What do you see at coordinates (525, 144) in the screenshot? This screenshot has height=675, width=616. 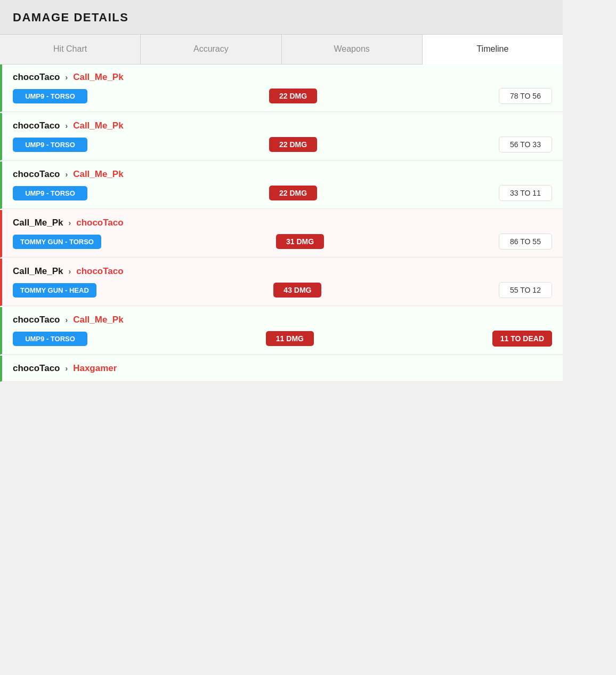 I see `hp-badge: 56 TO 33` at bounding box center [525, 144].